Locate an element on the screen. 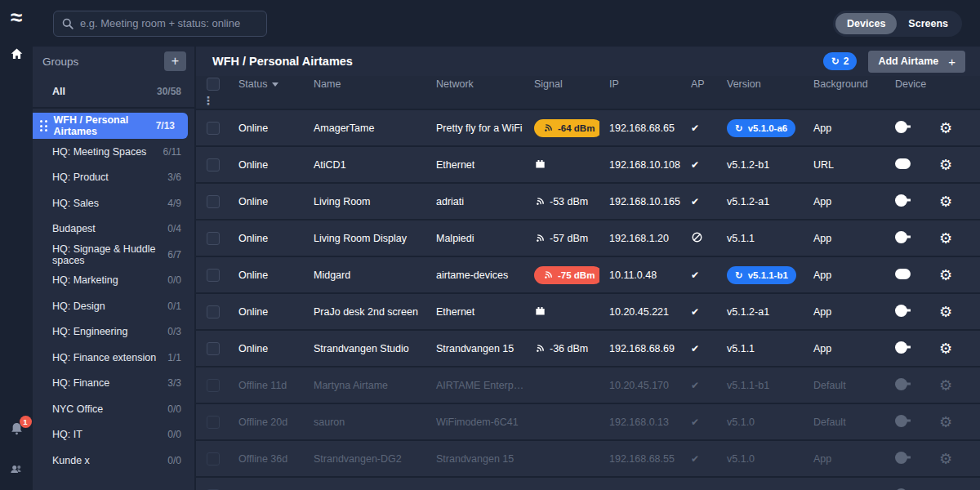 The height and width of the screenshot is (490, 980). column-header-signal: Signal is located at coordinates (562, 84).